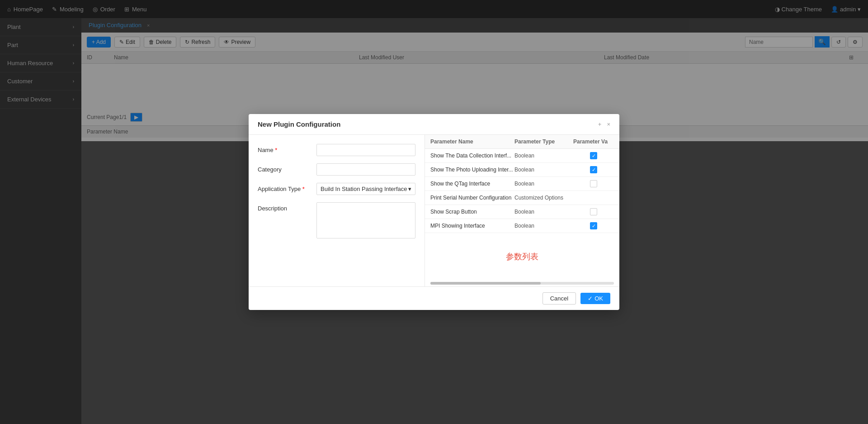  I want to click on required-indicator-2: *, so click(304, 189).